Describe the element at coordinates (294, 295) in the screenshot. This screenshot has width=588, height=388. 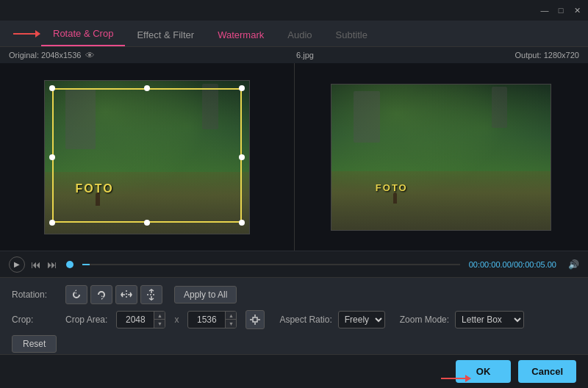
I see `rotation-row: Rotation: Apply to All` at that location.